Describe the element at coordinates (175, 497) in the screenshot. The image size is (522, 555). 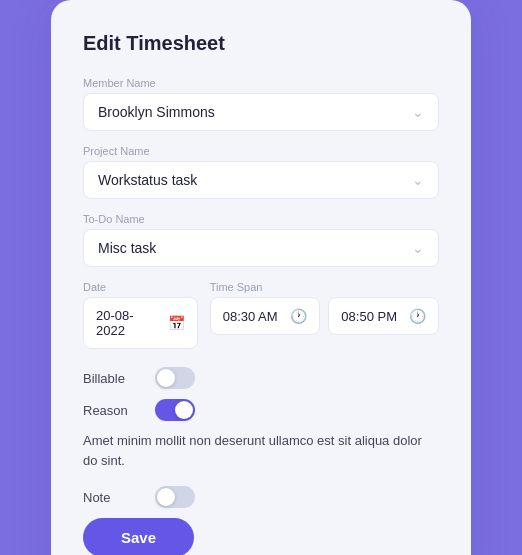
I see `note-toggle` at that location.